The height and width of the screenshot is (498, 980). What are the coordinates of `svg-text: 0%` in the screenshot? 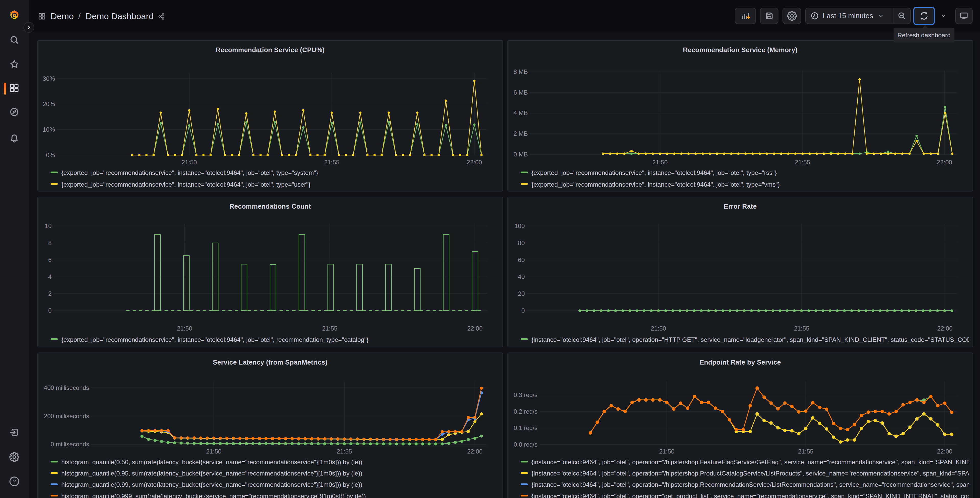 It's located at (50, 155).